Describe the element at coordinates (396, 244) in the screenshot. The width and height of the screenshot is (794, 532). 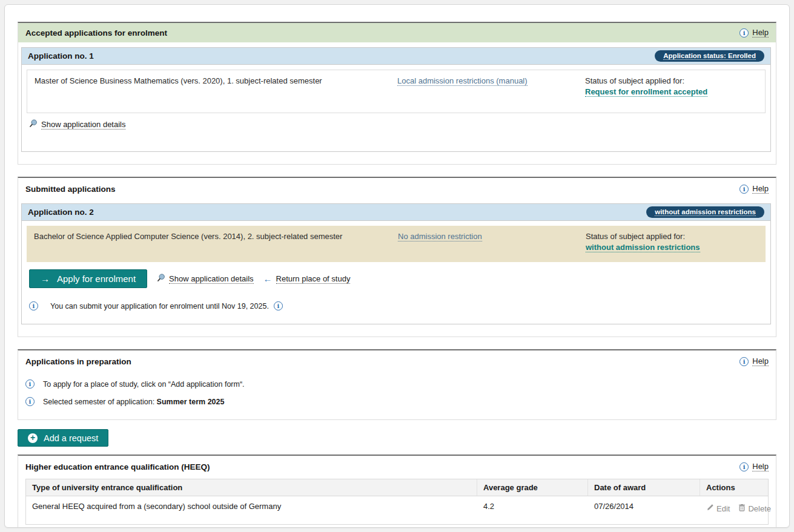
I see `application-2-content: Bachelor of Science Applied Computer Sci…` at that location.